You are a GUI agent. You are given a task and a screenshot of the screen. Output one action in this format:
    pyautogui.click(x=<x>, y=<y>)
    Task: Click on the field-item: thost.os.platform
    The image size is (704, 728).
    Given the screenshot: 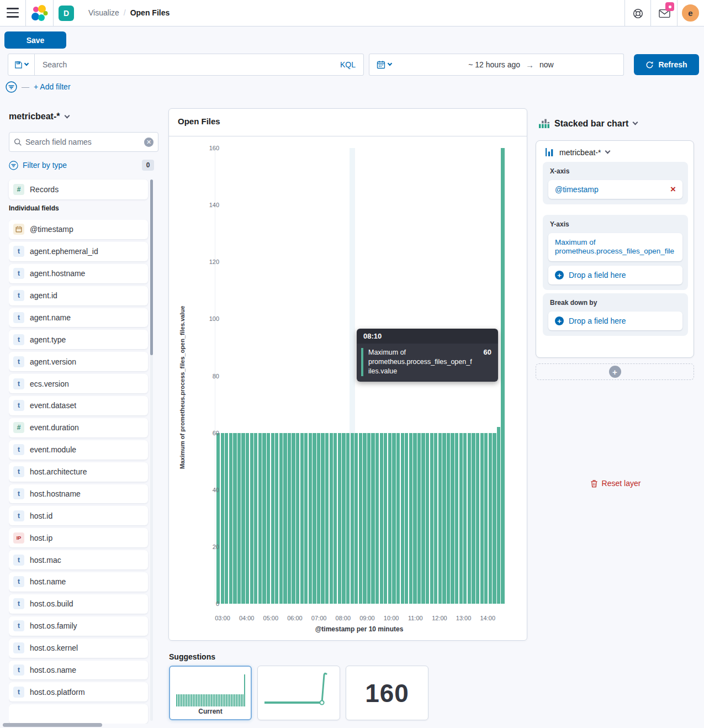 What is the action you would take?
    pyautogui.click(x=78, y=692)
    